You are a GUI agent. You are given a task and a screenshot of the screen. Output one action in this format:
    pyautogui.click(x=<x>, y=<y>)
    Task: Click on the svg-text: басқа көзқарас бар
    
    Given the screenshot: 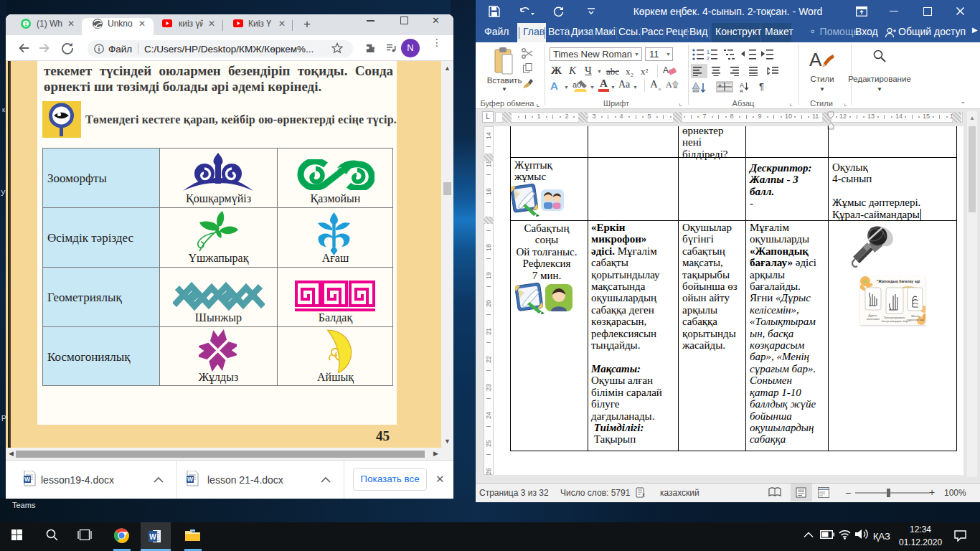 What is the action you would take?
    pyautogui.click(x=895, y=321)
    